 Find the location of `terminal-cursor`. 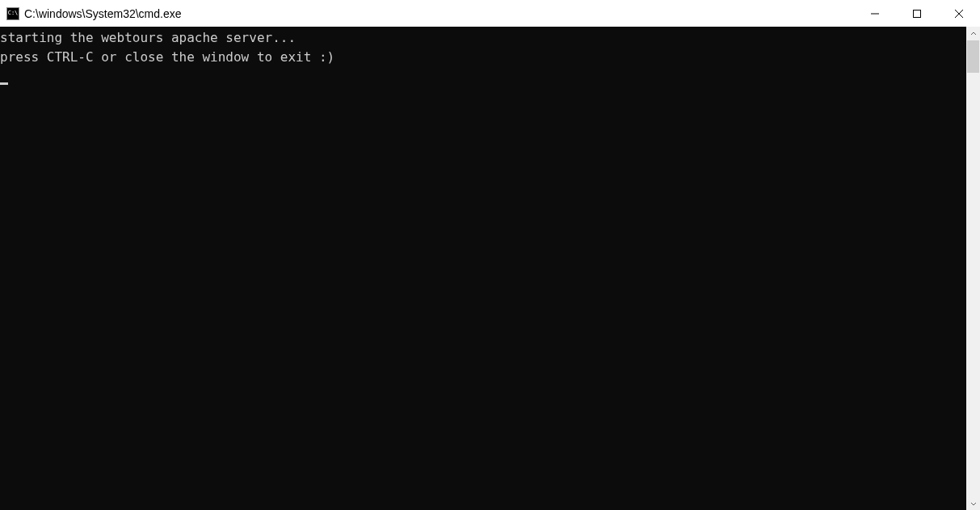

terminal-cursor is located at coordinates (4, 84).